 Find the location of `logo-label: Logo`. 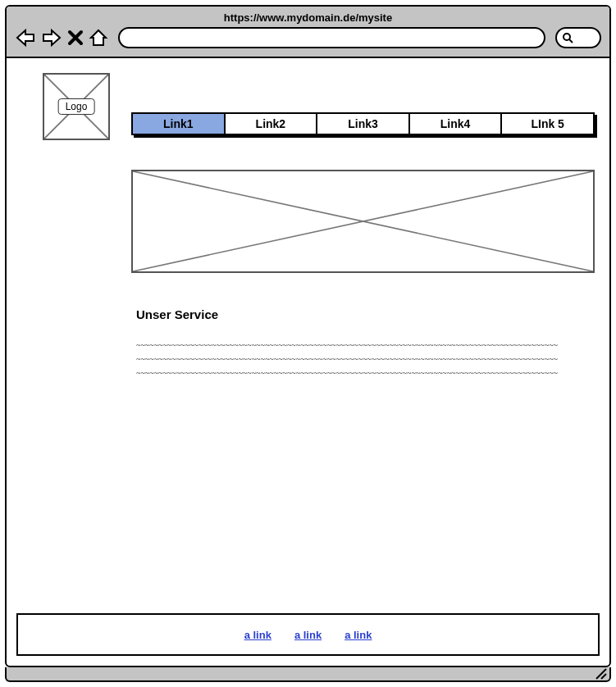

logo-label: Logo is located at coordinates (77, 107).